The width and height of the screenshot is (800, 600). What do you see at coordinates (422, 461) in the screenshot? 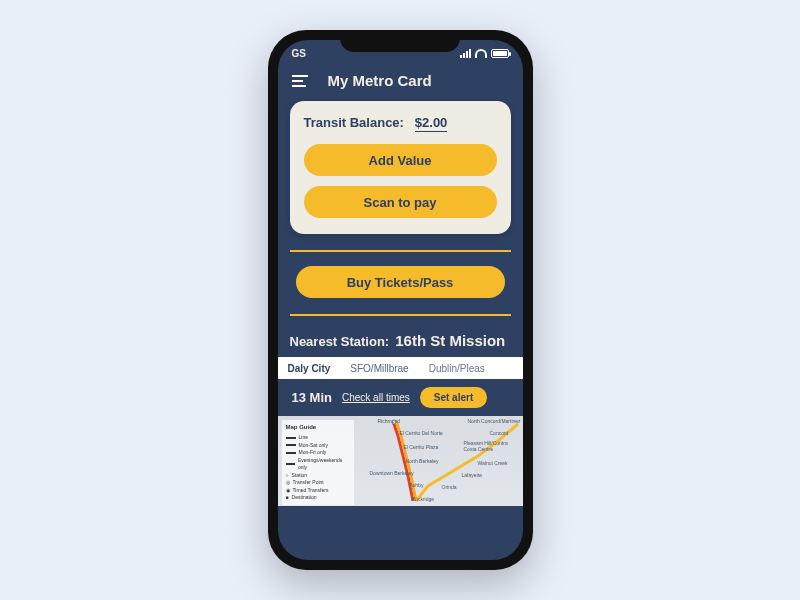
I see `map-label: North Berkeley` at bounding box center [422, 461].